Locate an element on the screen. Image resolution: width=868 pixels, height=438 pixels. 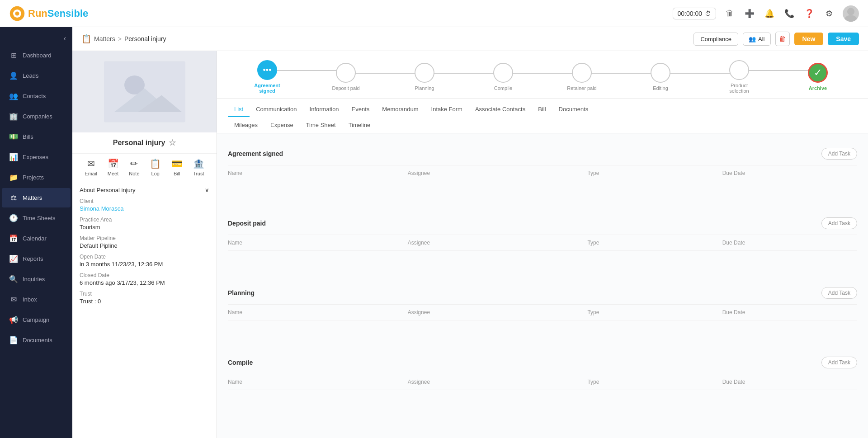
phone-icon: 📞 is located at coordinates (789, 14).